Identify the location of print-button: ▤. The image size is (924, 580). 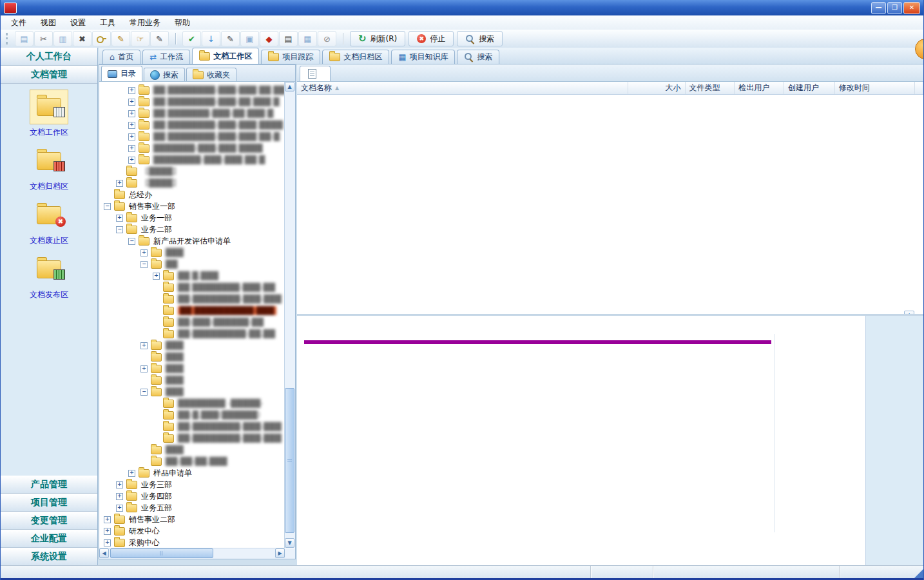
(289, 39).